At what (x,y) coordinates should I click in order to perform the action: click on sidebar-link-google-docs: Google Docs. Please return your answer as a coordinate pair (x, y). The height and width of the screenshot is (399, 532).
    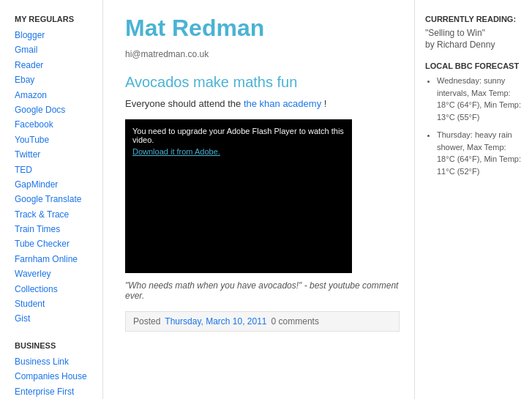
    Looking at the image, I should click on (55, 110).